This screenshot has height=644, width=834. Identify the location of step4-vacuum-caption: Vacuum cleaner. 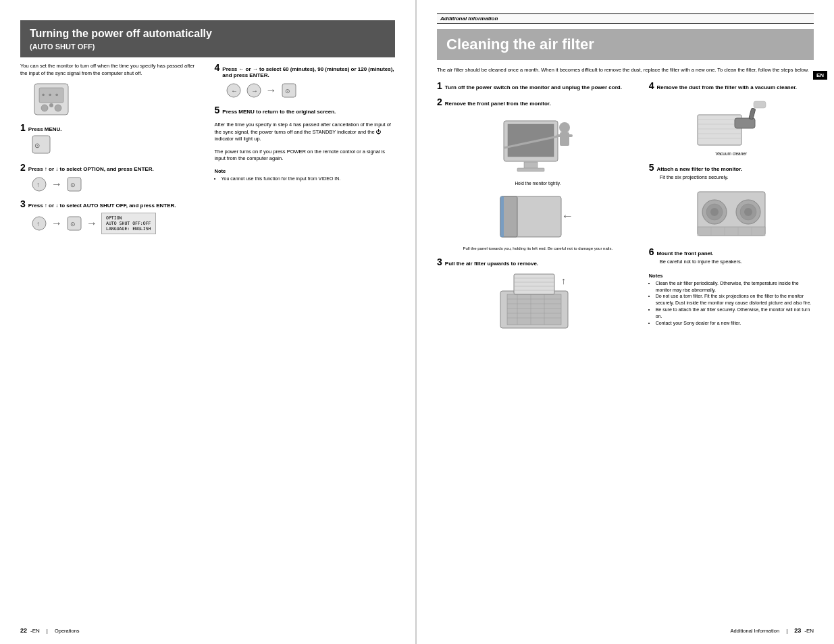
(731, 154).